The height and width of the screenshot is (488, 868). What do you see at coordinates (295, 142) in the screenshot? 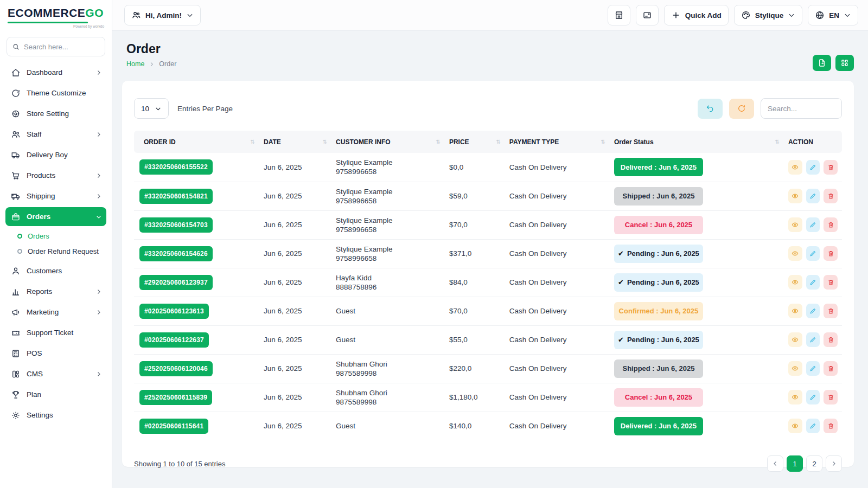
I see `header-date: DATE⇅` at bounding box center [295, 142].